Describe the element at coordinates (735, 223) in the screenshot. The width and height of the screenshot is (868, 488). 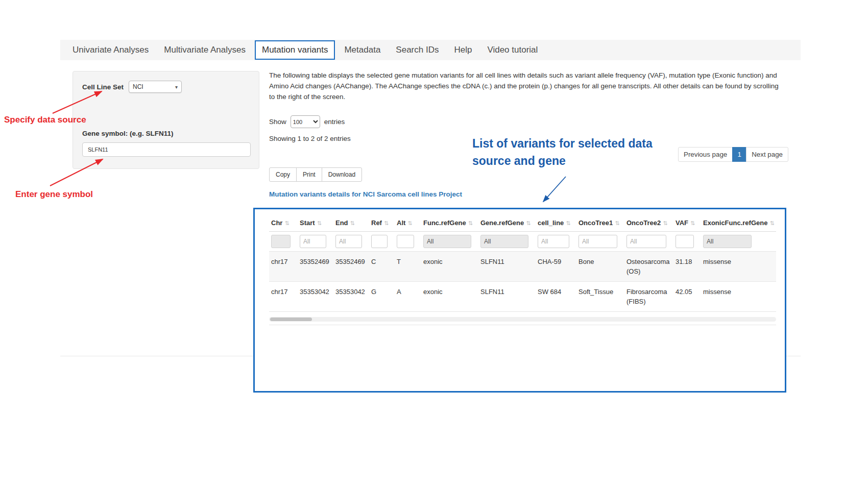
I see `column-label: ExonicFunc.refGene` at that location.